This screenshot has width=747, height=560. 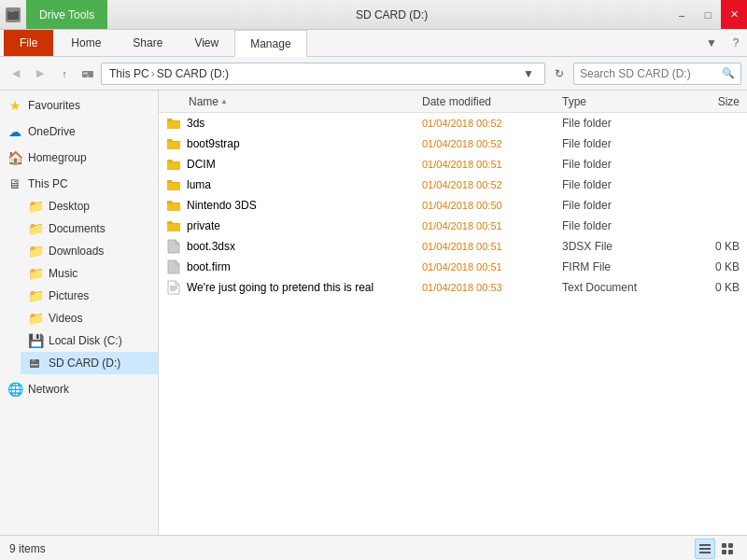 I want to click on forward-button: ▶, so click(x=40, y=74).